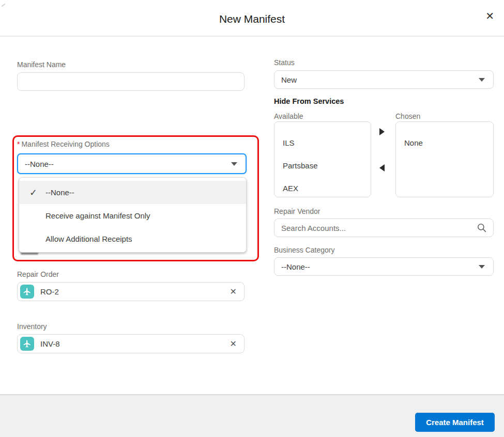 Image resolution: width=504 pixels, height=437 pixels. What do you see at coordinates (455, 423) in the screenshot?
I see `create-manifest-button: Create Manifest` at bounding box center [455, 423].